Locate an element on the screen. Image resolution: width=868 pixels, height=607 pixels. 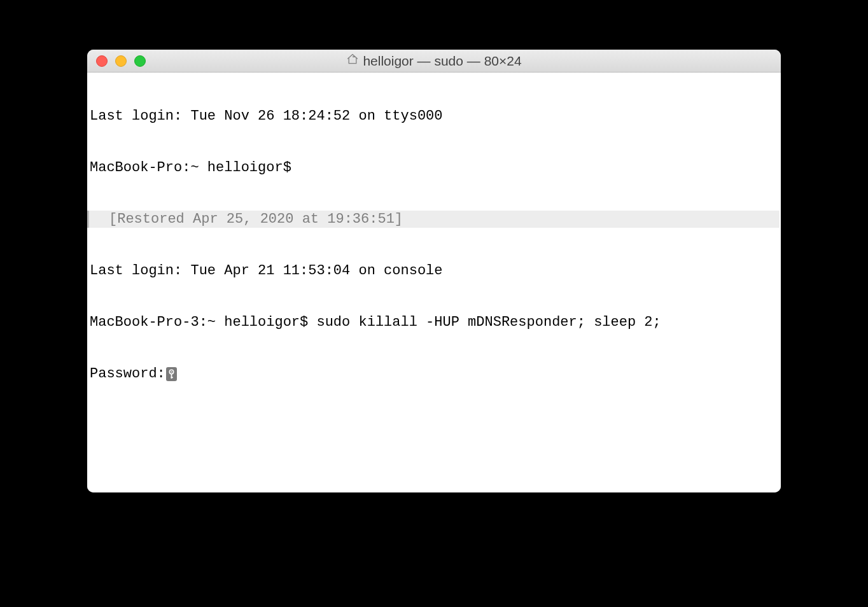
command-text: sudo killall -HUP mDNSResponder; sleep 2… is located at coordinates (489, 322).